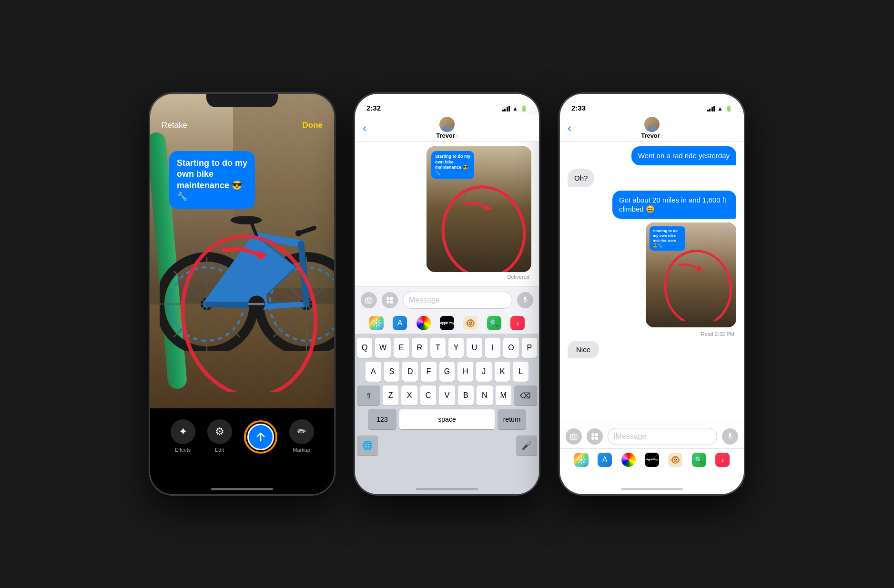 The width and height of the screenshot is (894, 588). Describe the element at coordinates (503, 395) in the screenshot. I see `key-m: M` at that location.